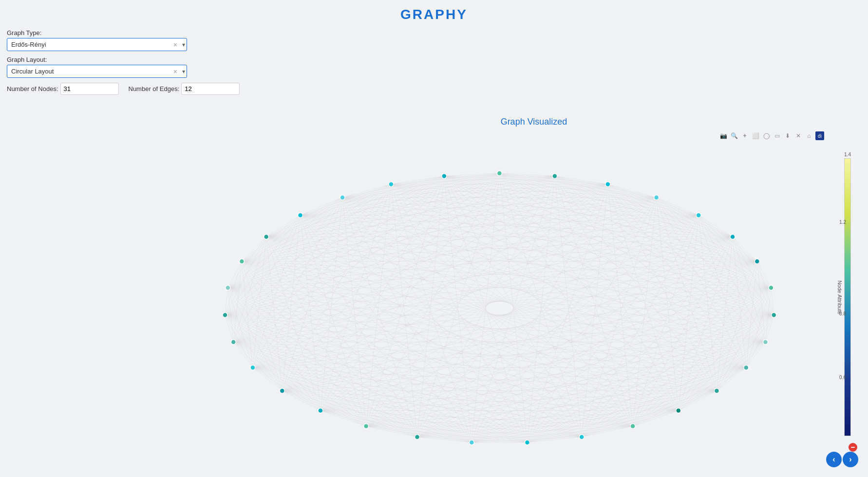  Describe the element at coordinates (90, 89) in the screenshot. I see `nodes-input: 31` at that location.